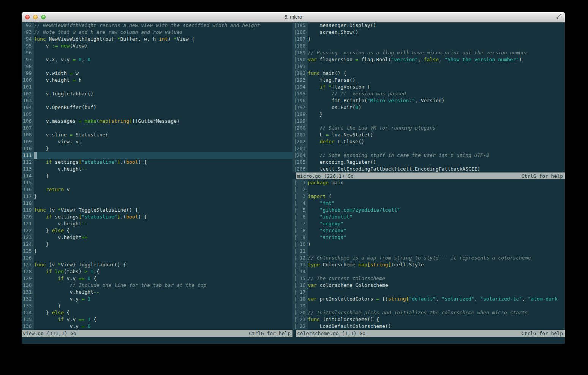 This screenshot has height=375, width=588. What do you see at coordinates (157, 94) in the screenshot?
I see `code-line: 102 v.ToggleTabbar()` at bounding box center [157, 94].